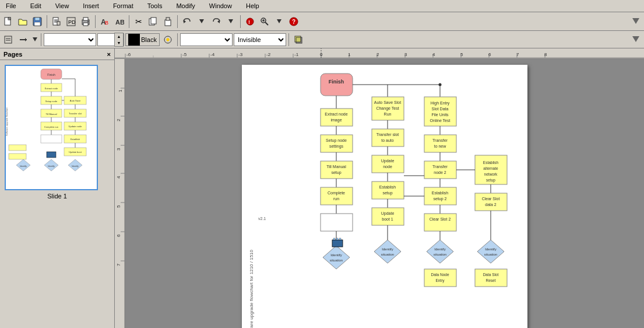 This screenshot has height=328, width=644. Describe the element at coordinates (37, 22) in the screenshot. I see `save-button` at that location.